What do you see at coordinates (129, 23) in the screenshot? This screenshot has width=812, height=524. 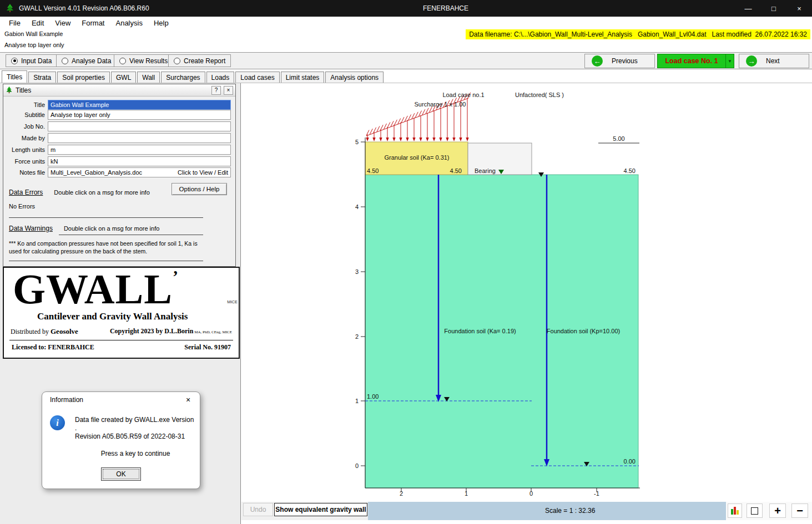 I see `menu-analysis: Analysis` at bounding box center [129, 23].